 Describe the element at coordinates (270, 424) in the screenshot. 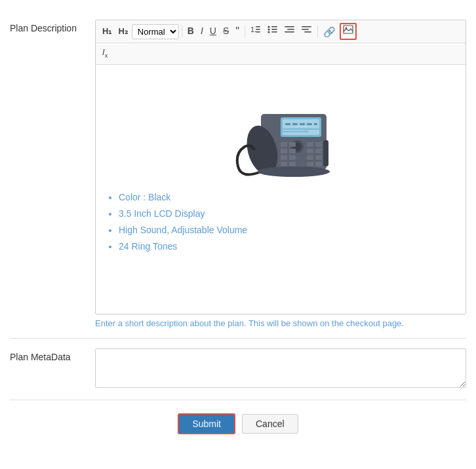

I see `cancel-button: Cancel` at that location.